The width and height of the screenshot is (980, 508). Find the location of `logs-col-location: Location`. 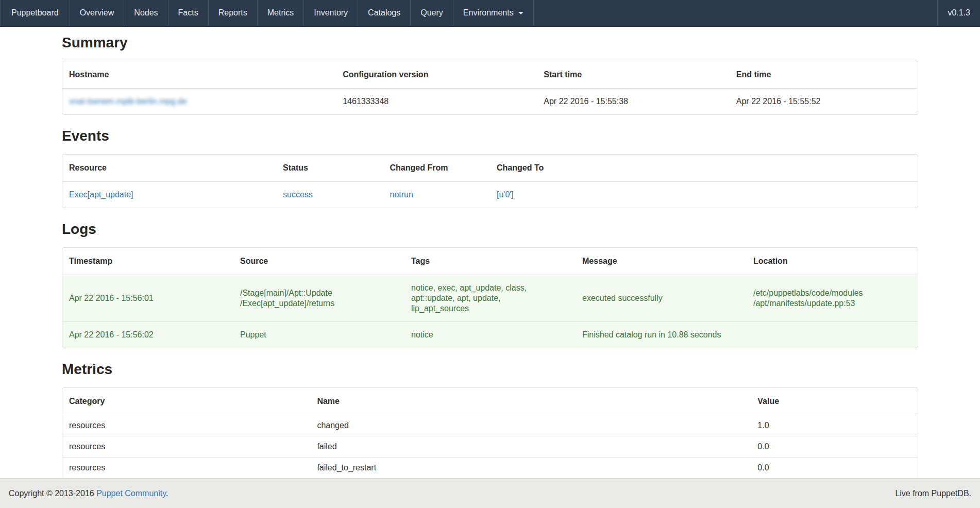

logs-col-location: Location is located at coordinates (832, 262).